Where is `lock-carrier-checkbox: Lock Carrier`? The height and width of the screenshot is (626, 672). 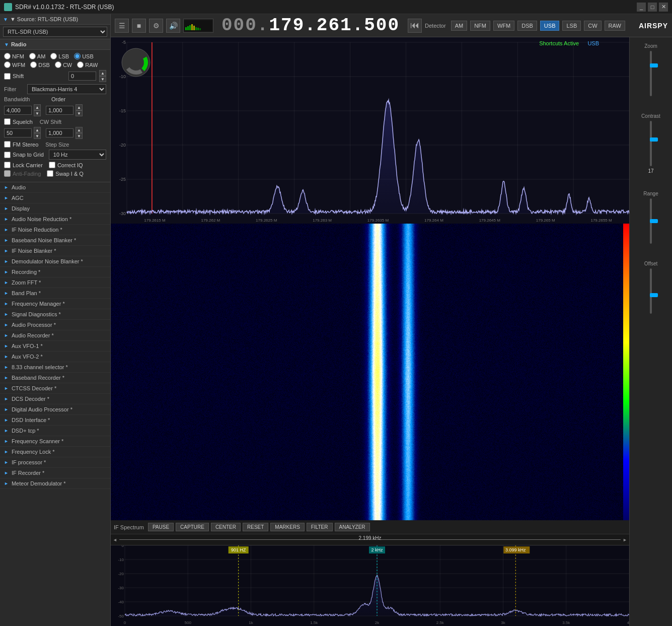
lock-carrier-checkbox: Lock Carrier is located at coordinates (23, 165).